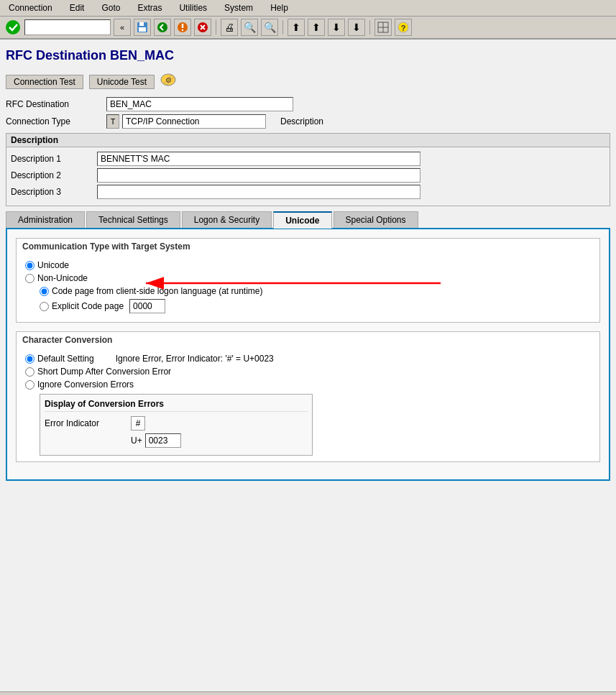 The image size is (616, 695). What do you see at coordinates (194, 121) in the screenshot?
I see `connection-type-input` at bounding box center [194, 121].